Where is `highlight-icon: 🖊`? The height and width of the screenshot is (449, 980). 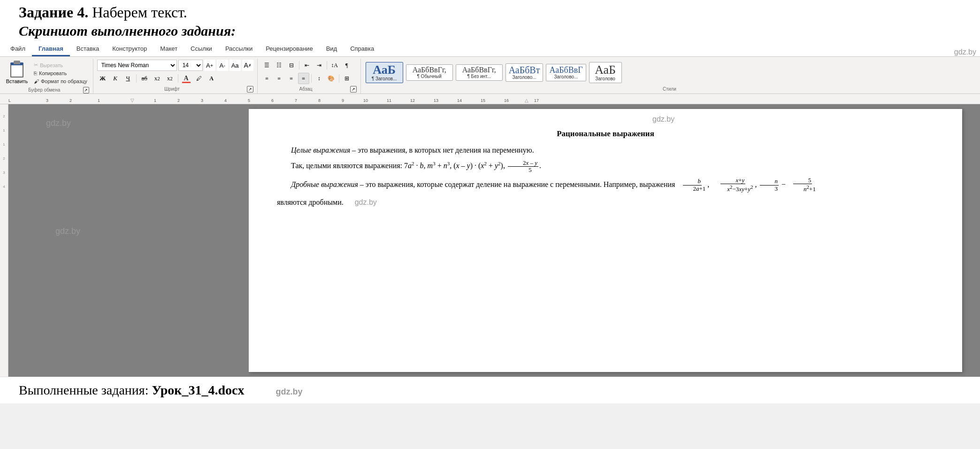
highlight-icon: 🖊 is located at coordinates (199, 79).